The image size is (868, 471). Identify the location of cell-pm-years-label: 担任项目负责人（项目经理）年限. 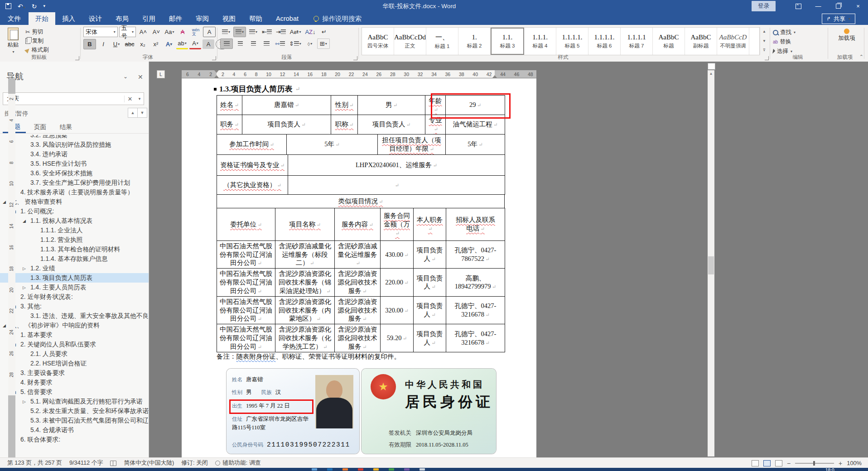
(412, 144).